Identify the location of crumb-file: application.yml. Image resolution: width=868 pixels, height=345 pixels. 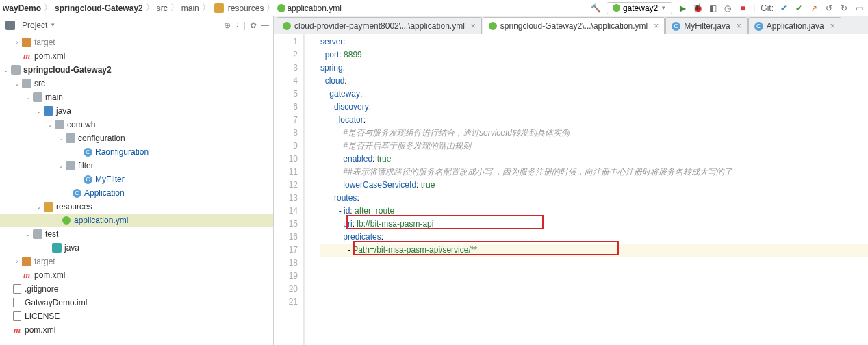
(309, 8).